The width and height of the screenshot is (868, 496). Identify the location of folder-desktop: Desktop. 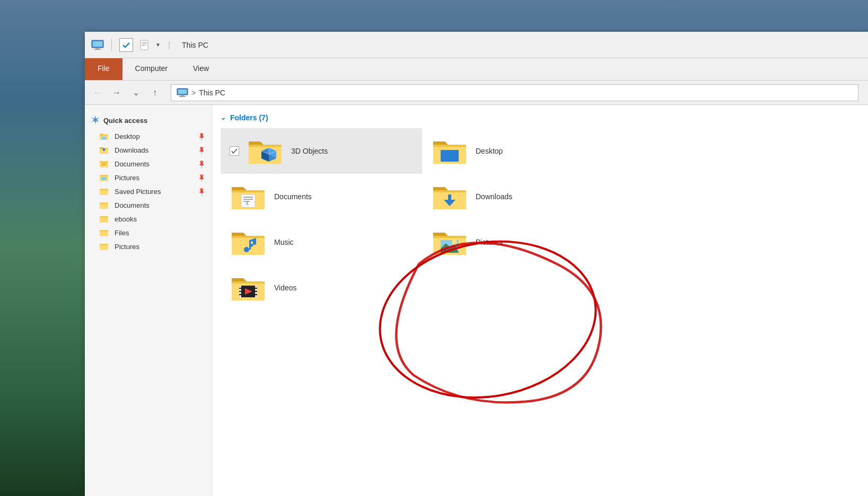
(523, 151).